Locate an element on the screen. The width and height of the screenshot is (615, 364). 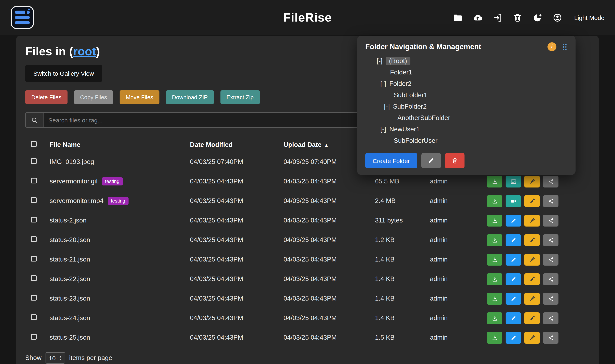
tree-folder-label: Folder1 is located at coordinates (401, 72).